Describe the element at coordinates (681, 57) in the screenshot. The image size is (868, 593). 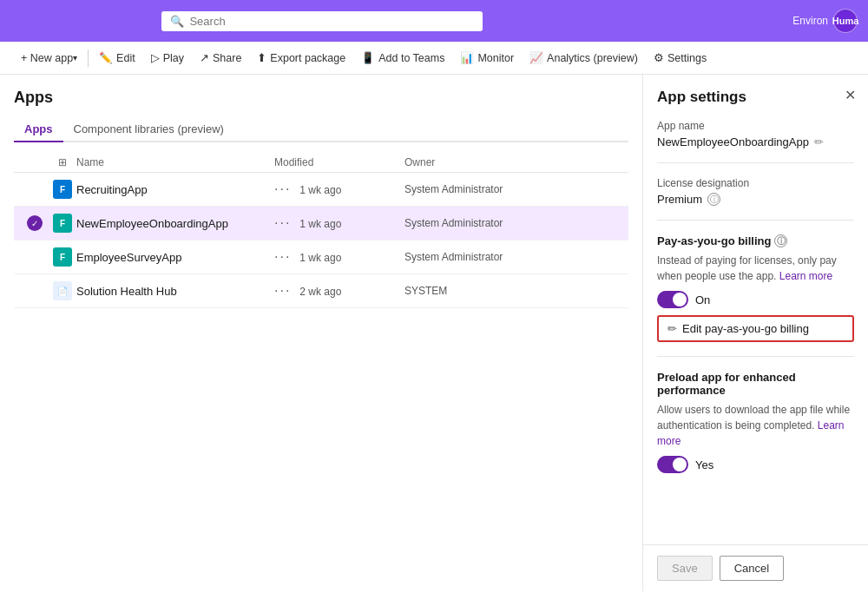
I see `settings-button: ⚙ Settings` at that location.